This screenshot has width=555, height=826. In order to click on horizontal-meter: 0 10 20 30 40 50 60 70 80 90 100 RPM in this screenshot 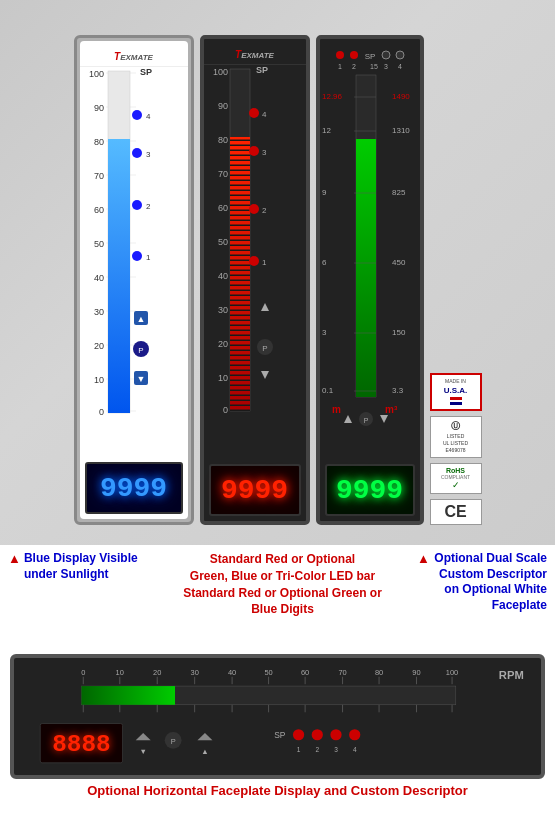, I will do `click(278, 716)`.